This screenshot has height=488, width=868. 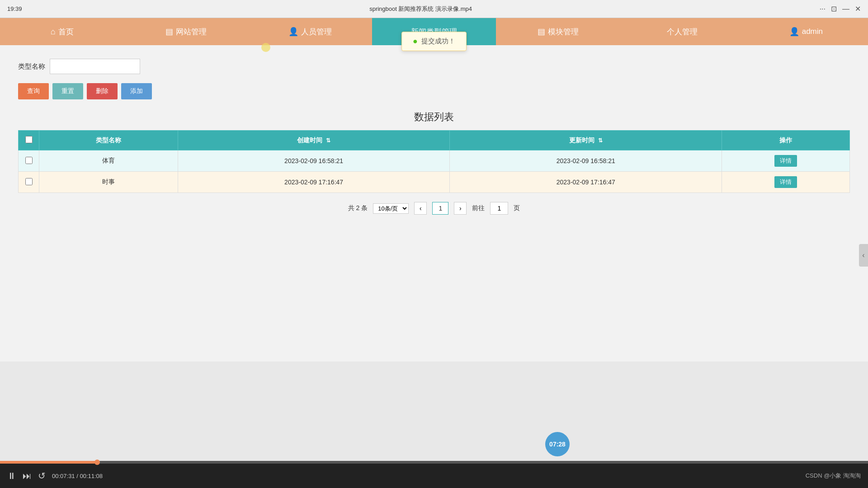 I want to click on video-bar: ⏸ ⏭ ↺ 00:07:31 / 00:11:08 CSDN @小象 淘淘淘, so click(x=434, y=474).